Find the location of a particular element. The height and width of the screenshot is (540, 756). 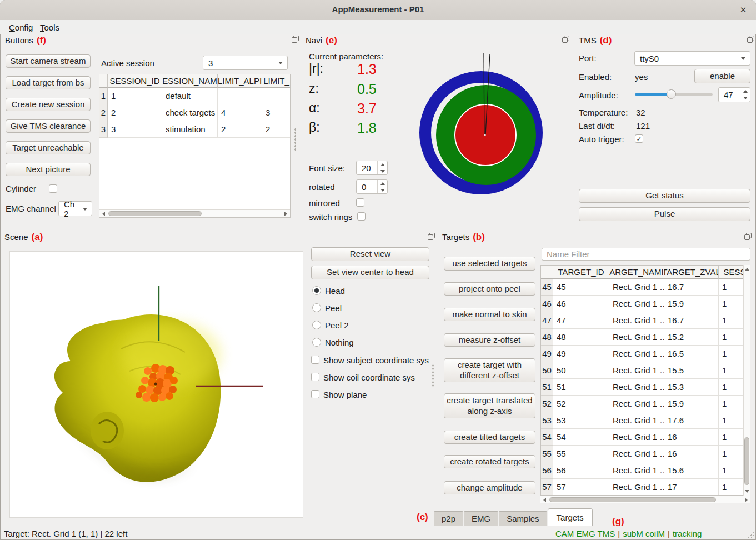

targets-table: TARGET_IDARGET_NAMITARGET_ZVALSESS4545Re… is located at coordinates (645, 380).